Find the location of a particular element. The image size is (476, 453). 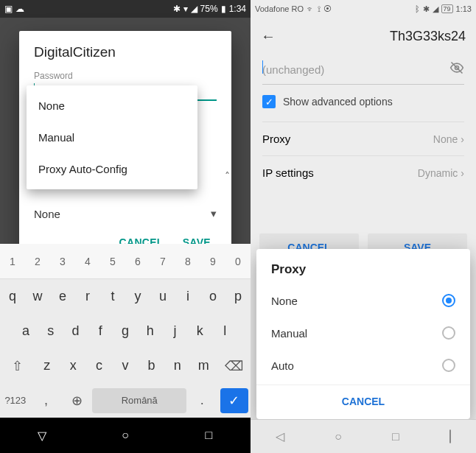

key-6: 6 is located at coordinates (138, 261).